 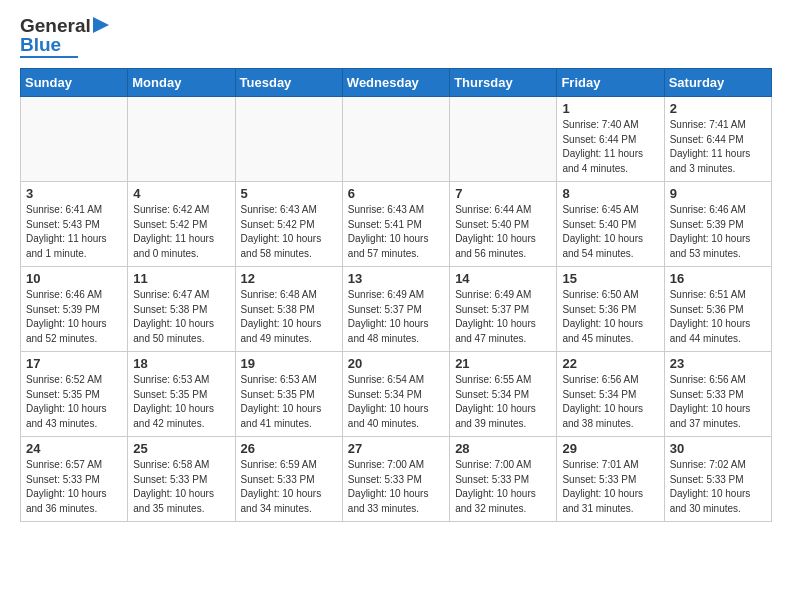 I want to click on logo-rule, so click(x=49, y=57).